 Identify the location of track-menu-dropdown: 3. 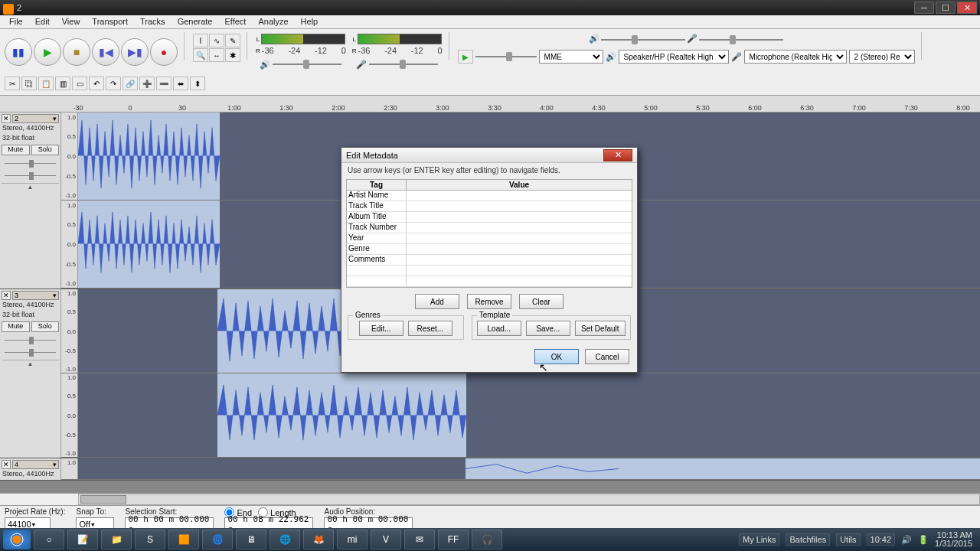
(35, 295).